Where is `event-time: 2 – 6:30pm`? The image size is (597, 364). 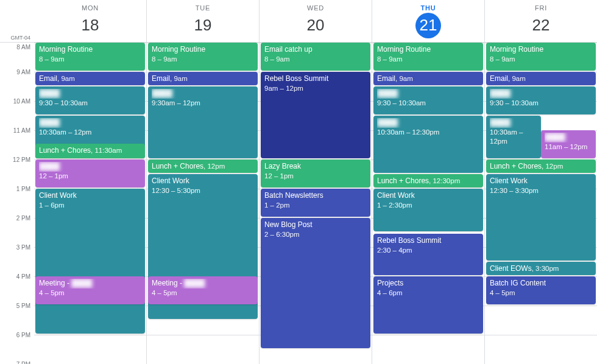 event-time: 2 – 6:30pm is located at coordinates (316, 235).